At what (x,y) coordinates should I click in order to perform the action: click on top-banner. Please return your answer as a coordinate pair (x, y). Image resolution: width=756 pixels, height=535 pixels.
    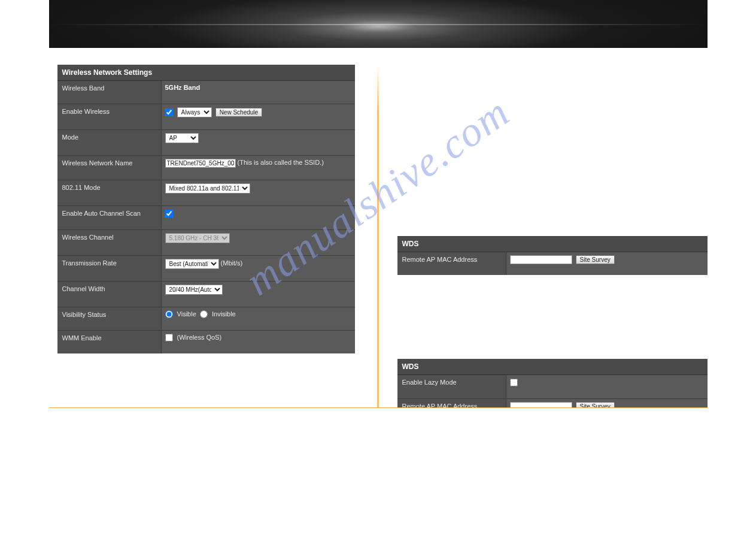
    Looking at the image, I should click on (378, 24).